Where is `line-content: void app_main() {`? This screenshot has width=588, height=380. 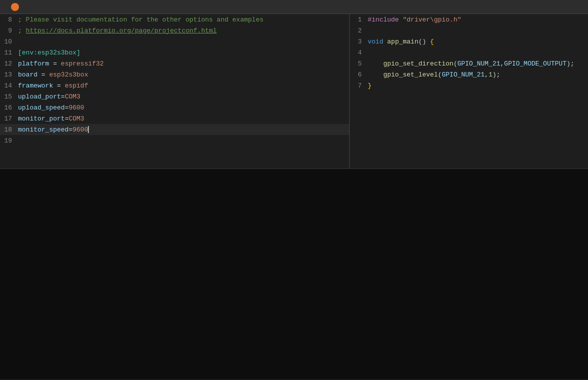 line-content: void app_main() { is located at coordinates (401, 42).